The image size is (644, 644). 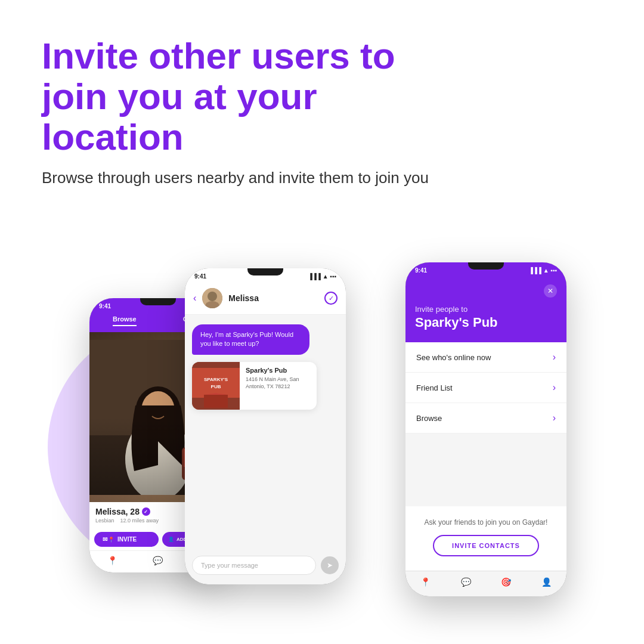 I want to click on profile-nav-right: 👤, so click(x=546, y=582).